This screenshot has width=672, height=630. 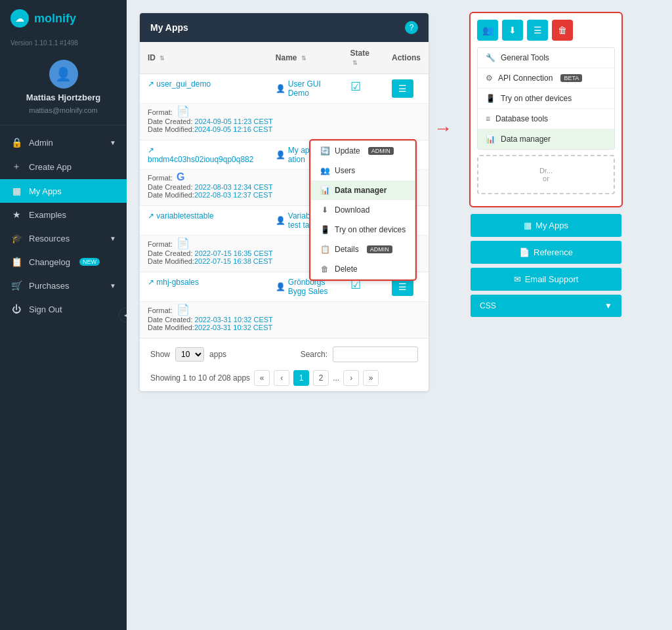 I want to click on page-2-button: 2, so click(x=321, y=378).